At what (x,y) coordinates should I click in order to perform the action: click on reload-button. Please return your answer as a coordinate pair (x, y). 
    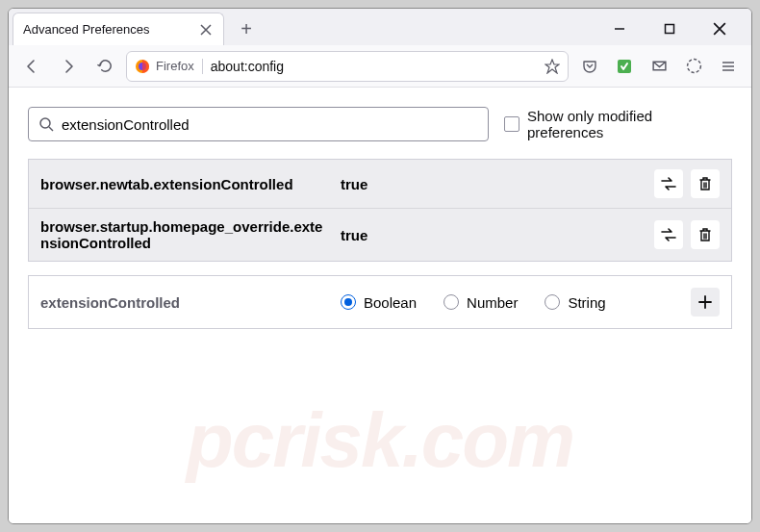
    Looking at the image, I should click on (105, 66).